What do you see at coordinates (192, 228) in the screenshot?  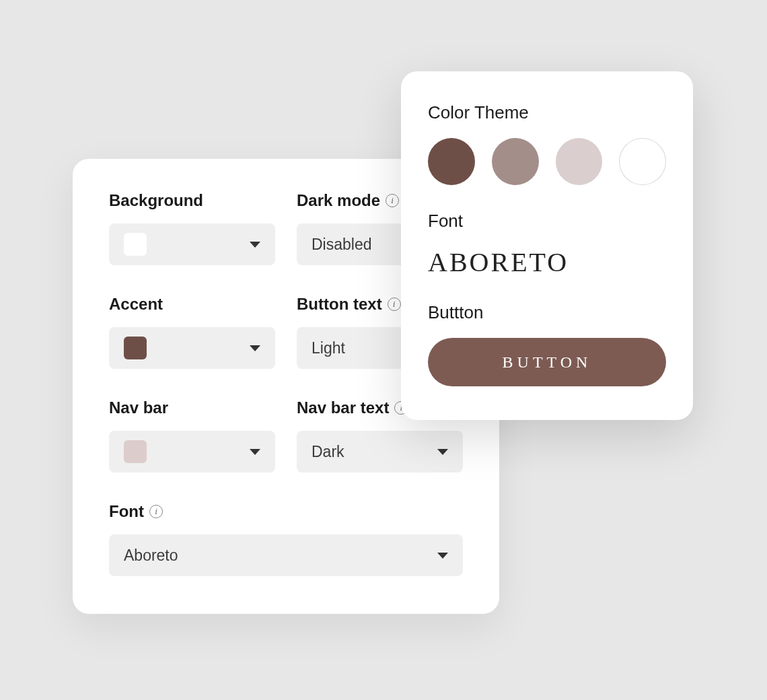 I see `background-field: Background` at bounding box center [192, 228].